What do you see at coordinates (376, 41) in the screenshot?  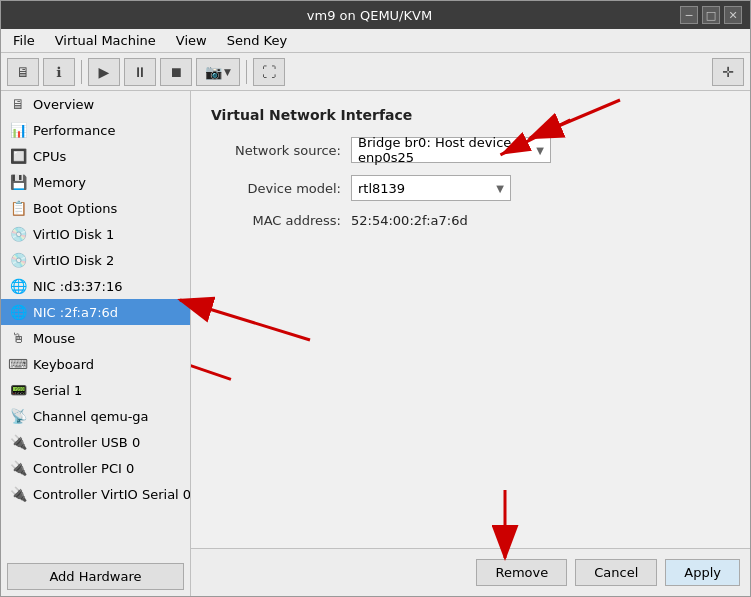 I see `menubar: File Virtual Machine View Send Key` at bounding box center [376, 41].